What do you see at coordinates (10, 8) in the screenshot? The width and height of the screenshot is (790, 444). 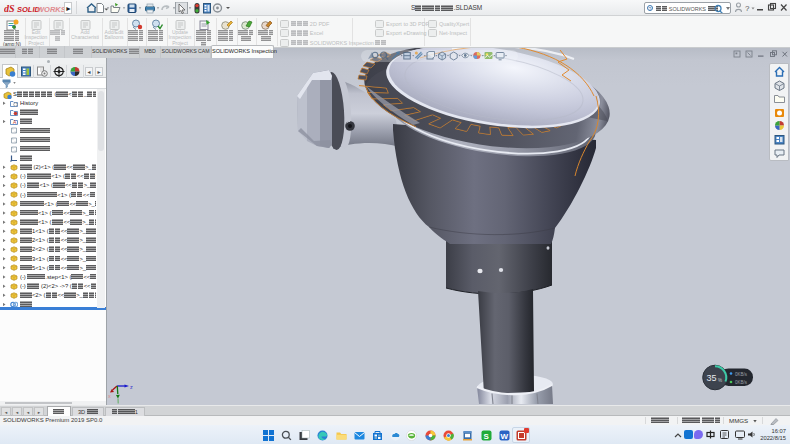 I see `svg-text: dS` at bounding box center [10, 8].